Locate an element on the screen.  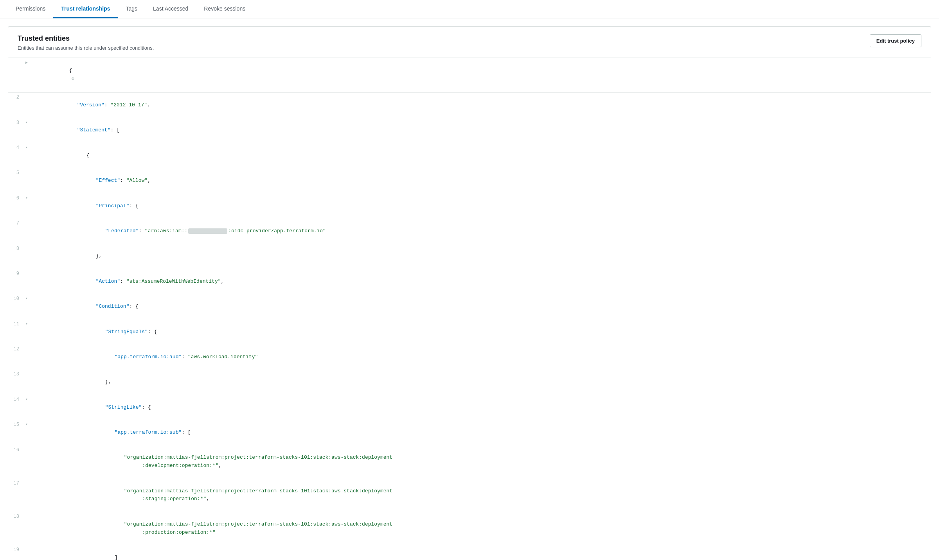
line-content-7: "Federated": "arn:aws:iam:::oidc-provide… is located at coordinates (481, 231).